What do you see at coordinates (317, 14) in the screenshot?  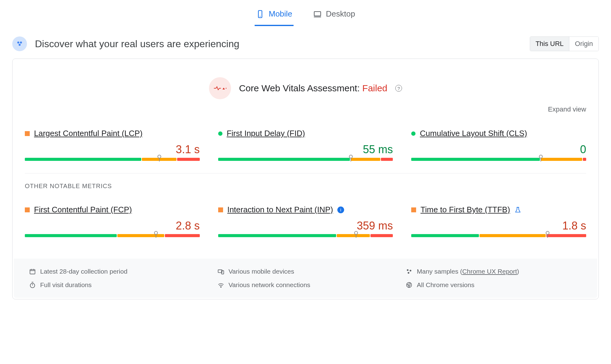 I see `desktop-icon` at bounding box center [317, 14].